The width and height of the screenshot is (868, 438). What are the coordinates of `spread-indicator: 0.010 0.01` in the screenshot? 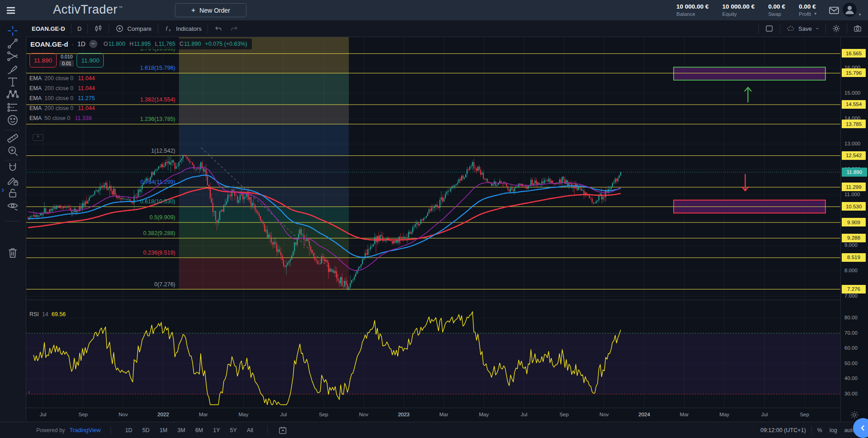 It's located at (67, 60).